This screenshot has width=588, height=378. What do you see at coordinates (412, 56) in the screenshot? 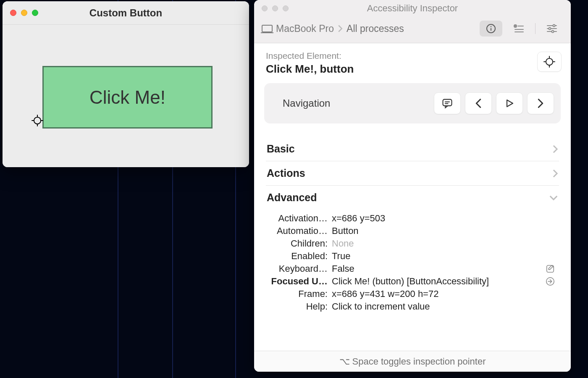
I see `inspected-element-label: Inspected Element:` at bounding box center [412, 56].